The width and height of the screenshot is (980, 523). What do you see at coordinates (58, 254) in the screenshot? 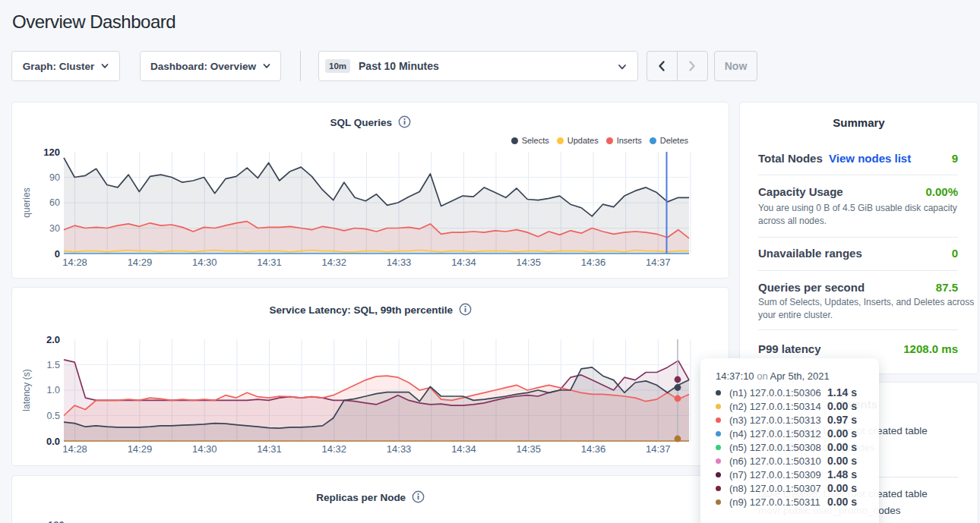
I see `svg-text: 0` at bounding box center [58, 254].